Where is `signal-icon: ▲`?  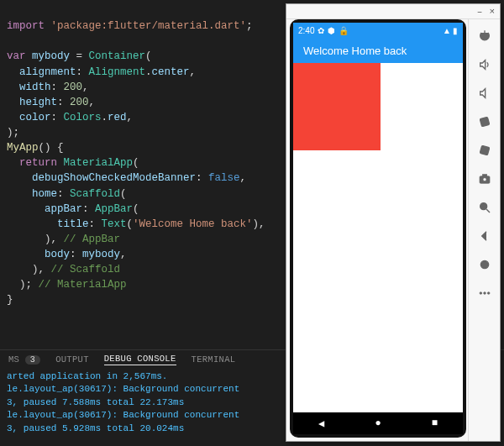 signal-icon: ▲ is located at coordinates (447, 30).